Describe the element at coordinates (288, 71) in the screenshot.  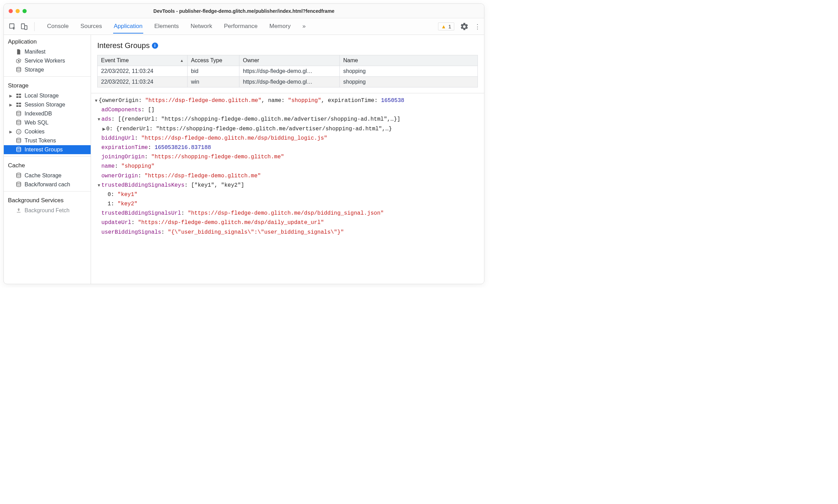
I see `interest-groups-table: Event Time ▲ Access Type Owner Name 22/0…` at that location.